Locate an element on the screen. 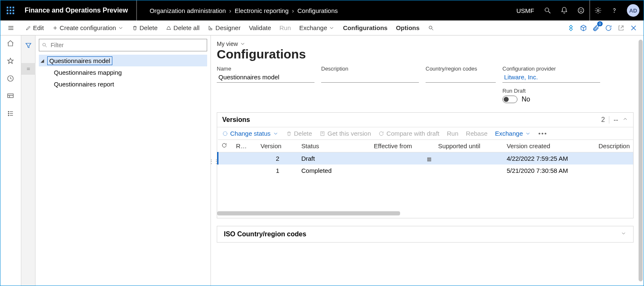 The width and height of the screenshot is (644, 286). tree-item: Questionnaires report is located at coordinates (123, 84).